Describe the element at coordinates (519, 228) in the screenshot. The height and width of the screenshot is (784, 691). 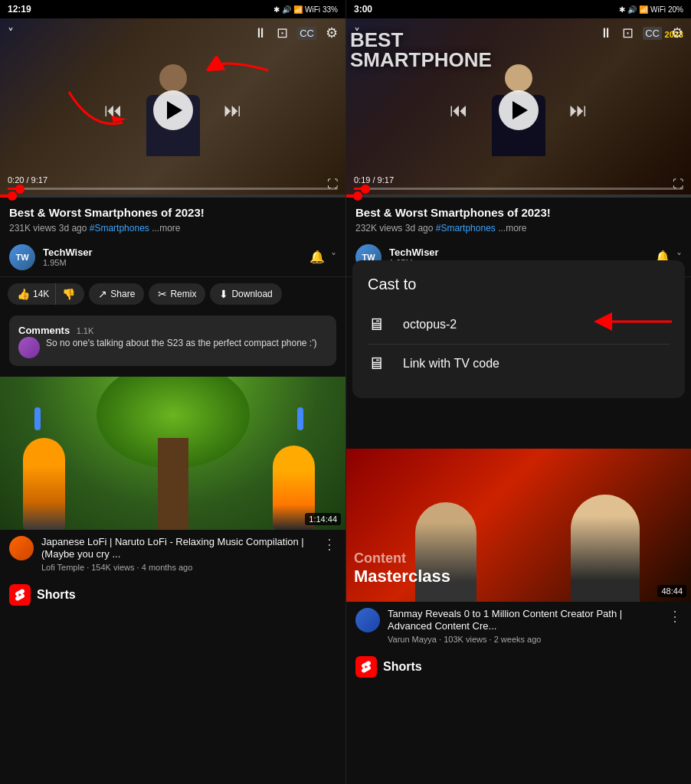
I see `right-video-meta: 232K views 3d ago #Smartphones ...more` at that location.